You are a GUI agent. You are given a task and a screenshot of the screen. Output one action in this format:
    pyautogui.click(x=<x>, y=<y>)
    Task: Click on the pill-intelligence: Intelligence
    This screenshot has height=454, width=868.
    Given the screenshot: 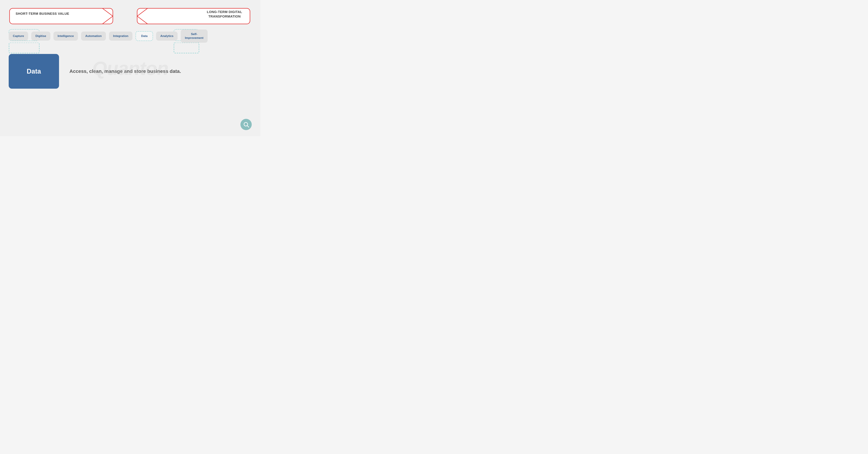 What is the action you would take?
    pyautogui.click(x=66, y=36)
    